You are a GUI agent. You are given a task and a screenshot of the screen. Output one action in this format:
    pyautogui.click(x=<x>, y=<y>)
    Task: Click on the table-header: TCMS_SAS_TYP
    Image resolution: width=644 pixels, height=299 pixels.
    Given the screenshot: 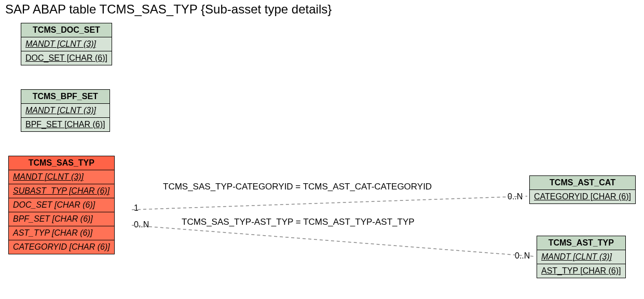 What is the action you would take?
    pyautogui.click(x=62, y=163)
    